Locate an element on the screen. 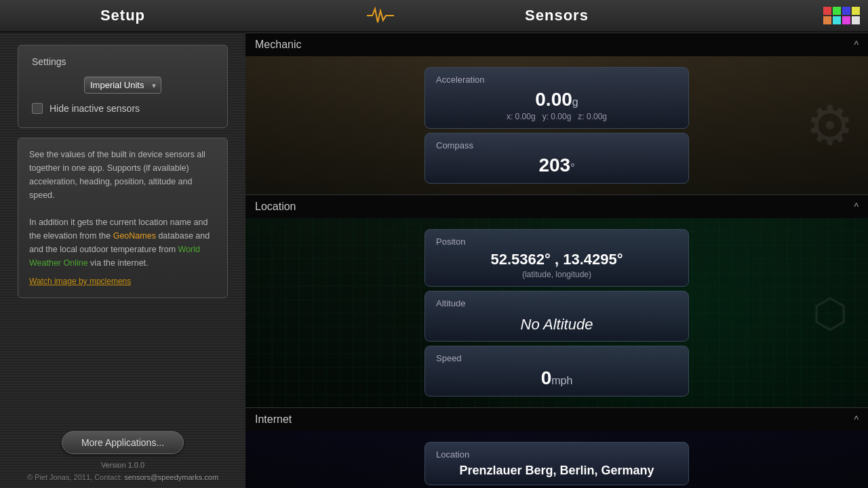  internet-collapse-icon: ^ is located at coordinates (856, 420).